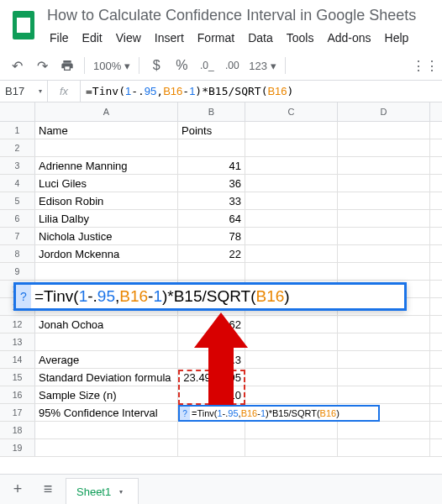  Describe the element at coordinates (260, 38) in the screenshot. I see `menu-data: Data` at that location.